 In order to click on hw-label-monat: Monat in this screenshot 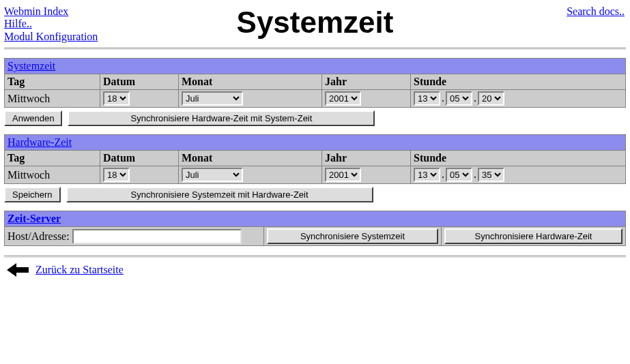, I will do `click(250, 158)`.